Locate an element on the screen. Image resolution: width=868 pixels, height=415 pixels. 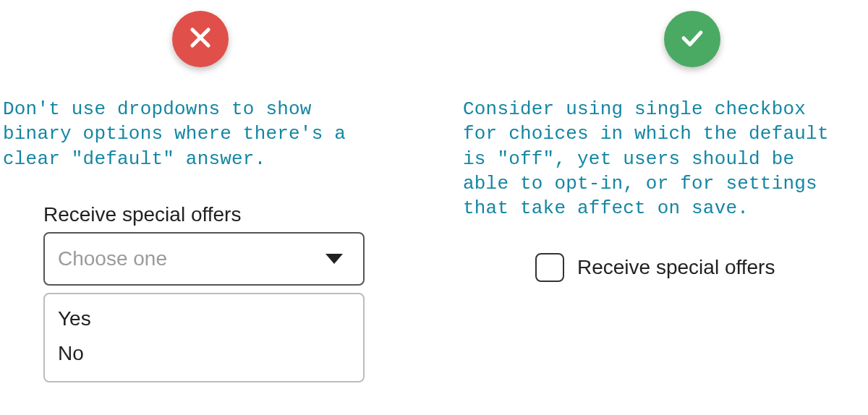
offers-checkbox is located at coordinates (550, 268).